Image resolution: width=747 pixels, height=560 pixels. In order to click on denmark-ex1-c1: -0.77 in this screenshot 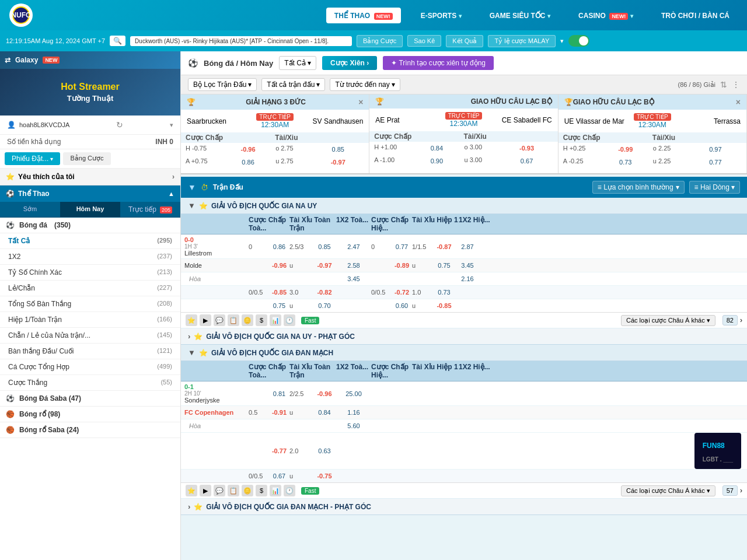, I will do `click(279, 451)`.